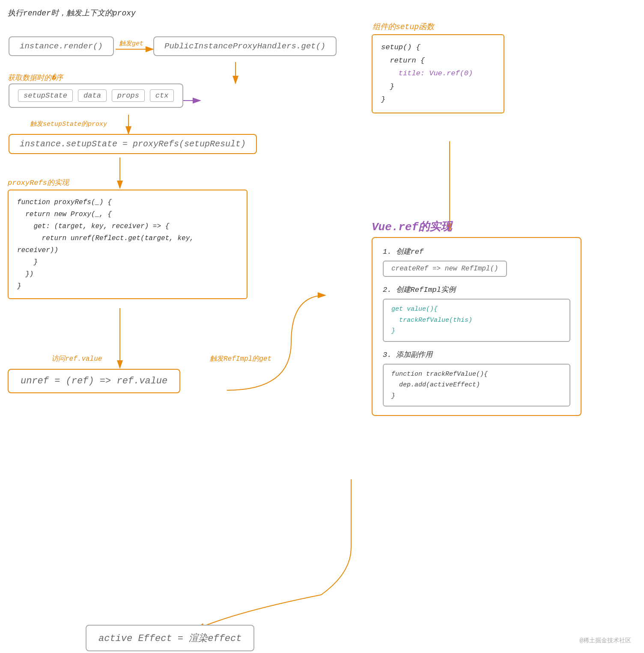 This screenshot has height=653, width=644. What do you see at coordinates (94, 381) in the screenshot?
I see `unref-box: unref = (ref) => ref.value` at bounding box center [94, 381].